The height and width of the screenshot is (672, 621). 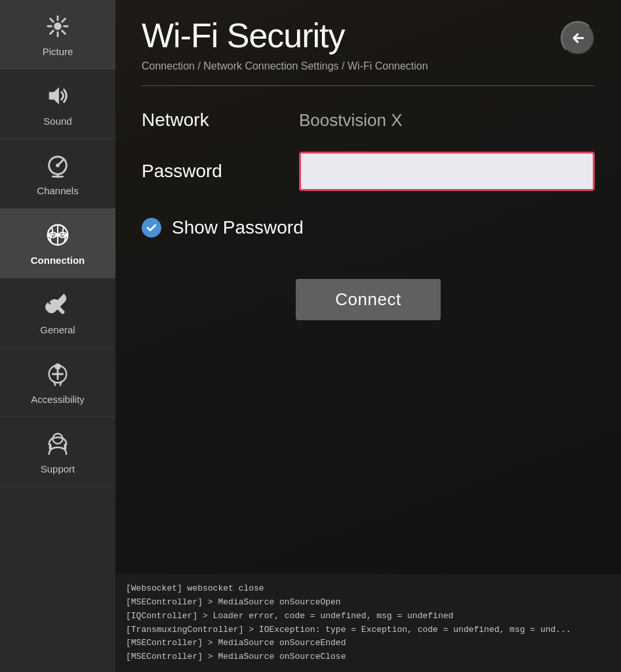 What do you see at coordinates (58, 104) in the screenshot?
I see `sidebar-item-sound: Sound` at bounding box center [58, 104].